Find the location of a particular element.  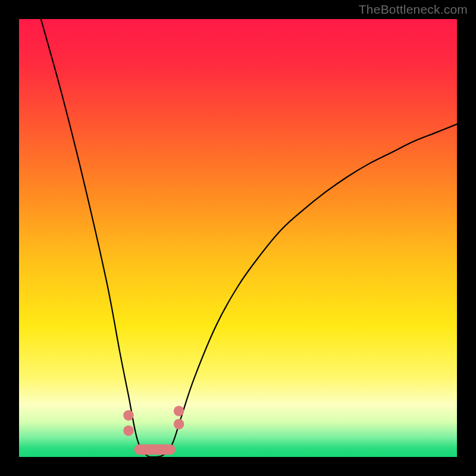

watermark-text: TheBottleneck.com is located at coordinates (413, 10).